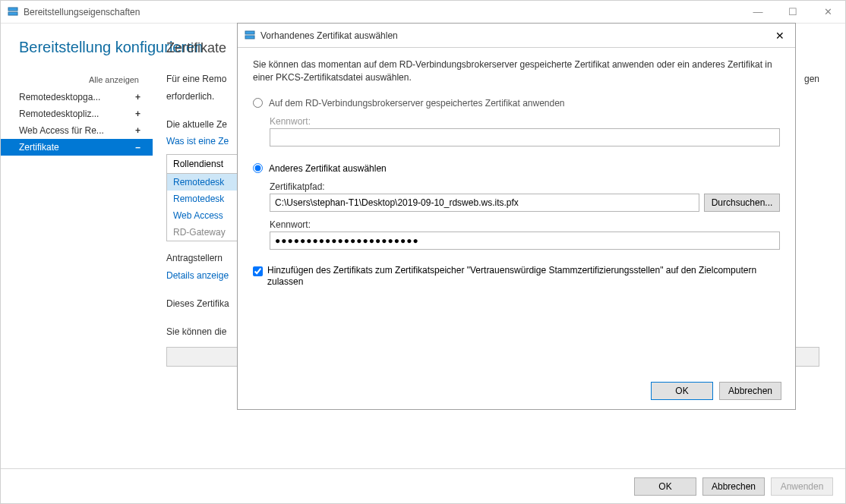 This screenshot has width=846, height=504. I want to click on radio-other-cert: Anderes Zertifikat auswählen, so click(516, 169).